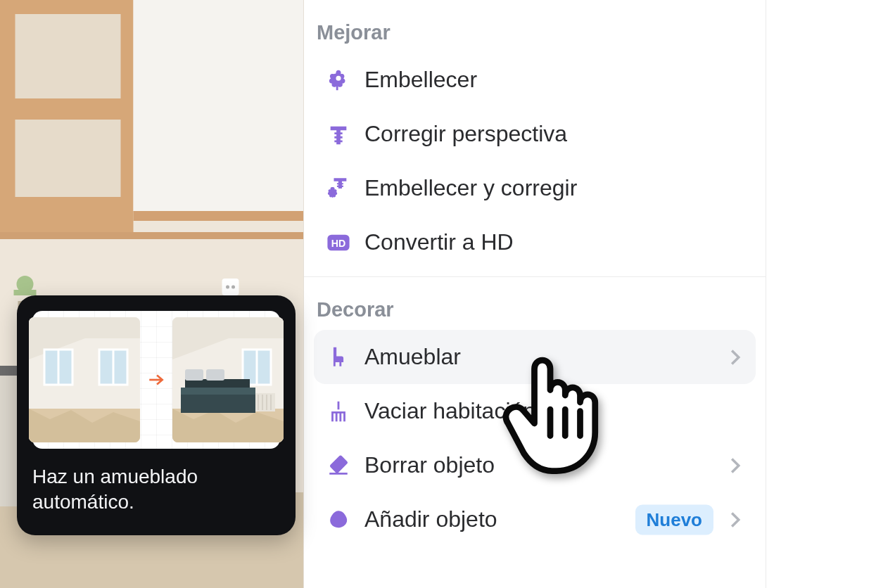 The height and width of the screenshot is (588, 895). I want to click on menu-label: Corregir perspectiva, so click(466, 134).